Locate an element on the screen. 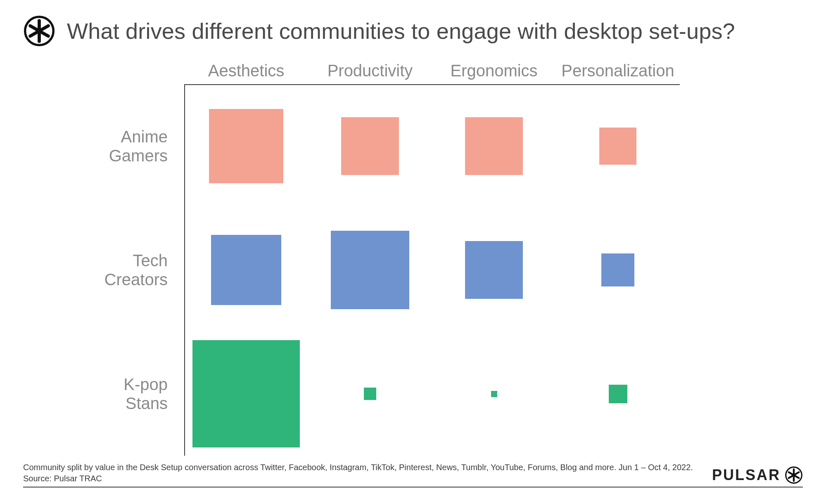 The height and width of the screenshot is (504, 826). row-label: Anime Gamers is located at coordinates (147, 146).